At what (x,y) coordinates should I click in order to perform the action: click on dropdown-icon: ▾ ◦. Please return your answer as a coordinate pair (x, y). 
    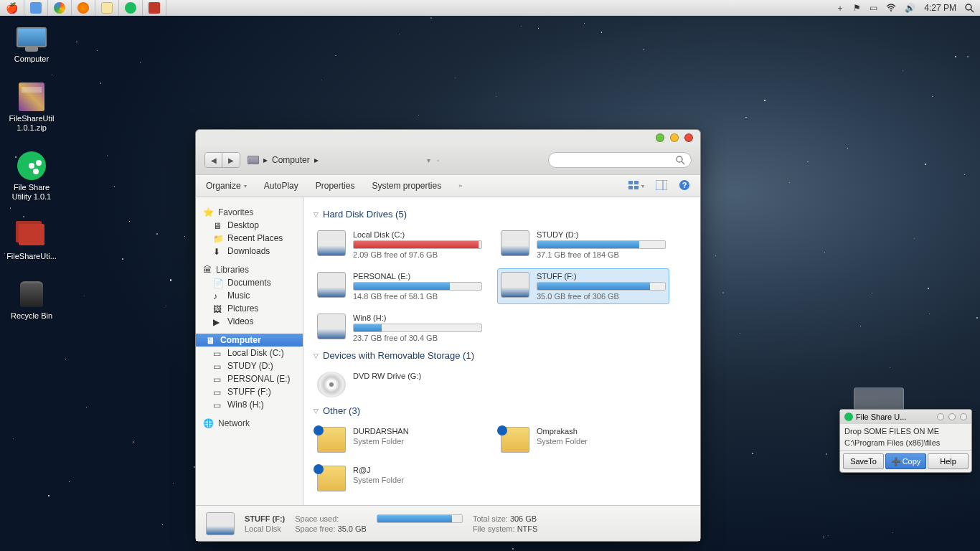
    Looking at the image, I should click on (433, 161).